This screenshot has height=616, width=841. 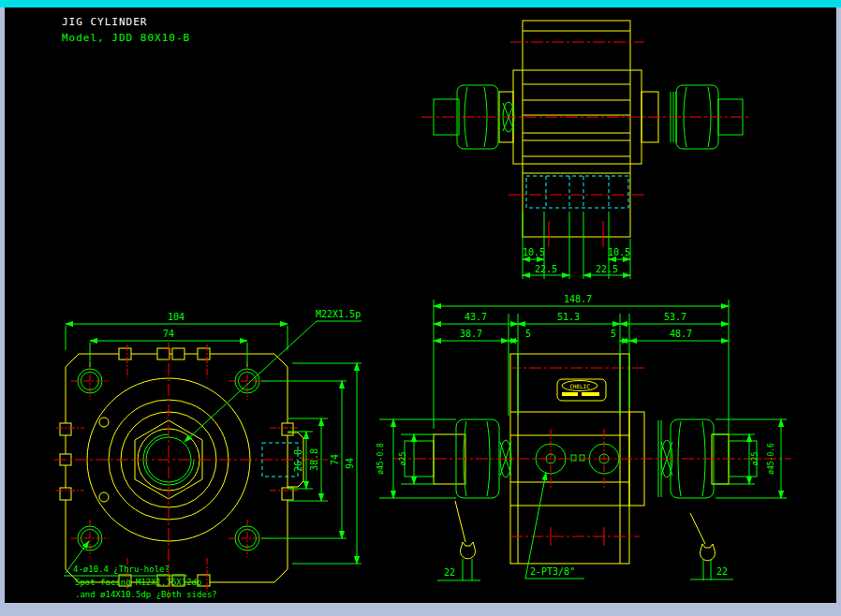 What do you see at coordinates (403, 459) in the screenshot?
I see `dim-dia25-left: ø25` at bounding box center [403, 459].